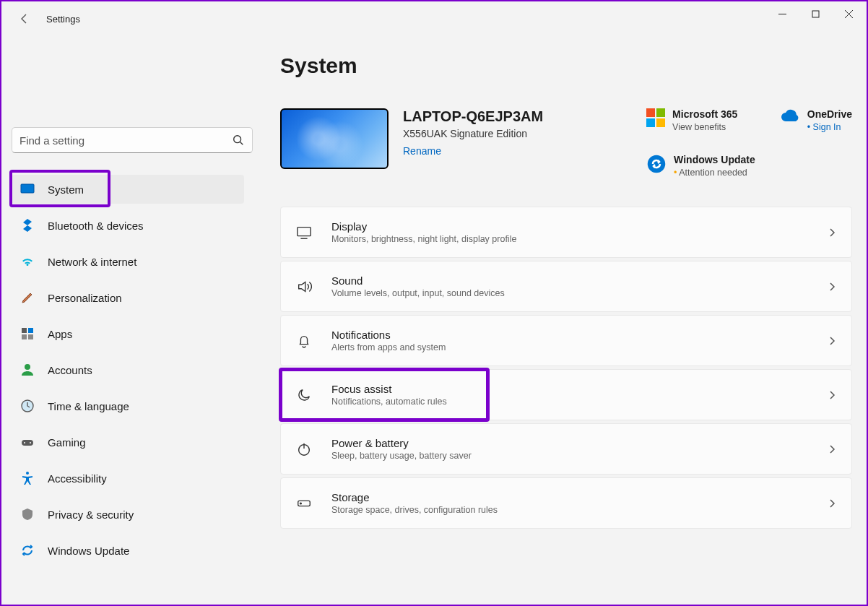  I want to click on winupdate-title: Windows Update, so click(715, 160).